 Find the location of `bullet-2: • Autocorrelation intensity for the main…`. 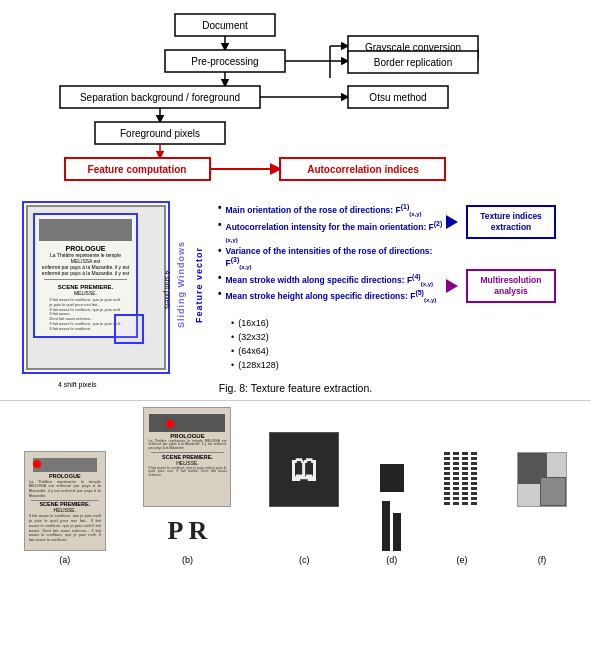

bullet-2: • Autocorrelation intensity for the main… is located at coordinates (332, 232).